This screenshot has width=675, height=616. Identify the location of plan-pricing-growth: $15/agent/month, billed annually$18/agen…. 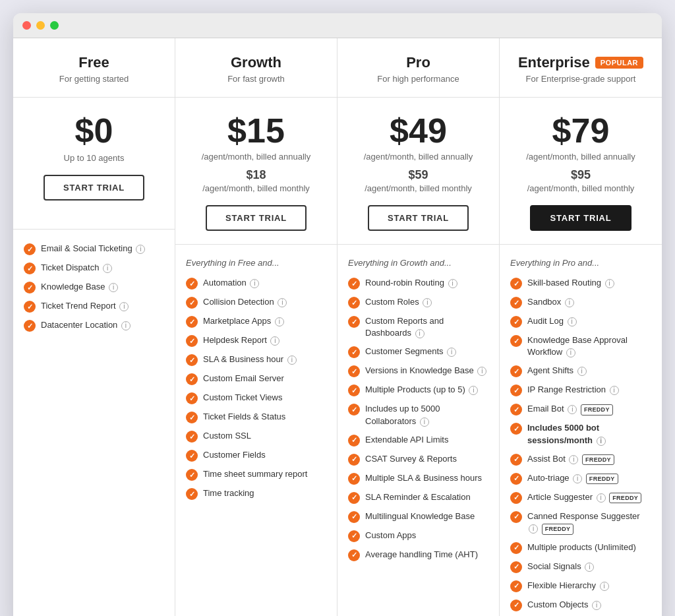
(256, 171).